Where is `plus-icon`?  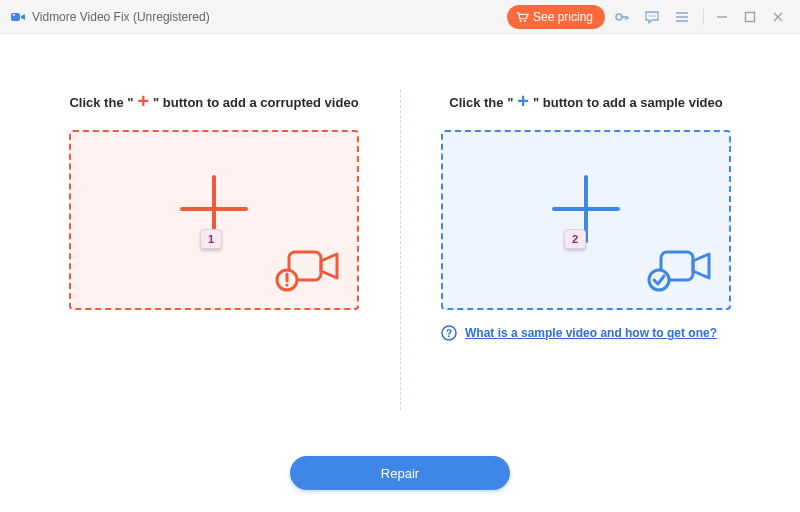
plus-icon is located at coordinates (586, 211).